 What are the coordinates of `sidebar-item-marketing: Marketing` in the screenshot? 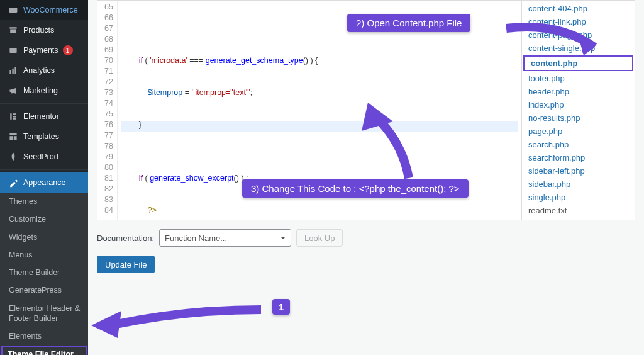 It's located at (44, 91).